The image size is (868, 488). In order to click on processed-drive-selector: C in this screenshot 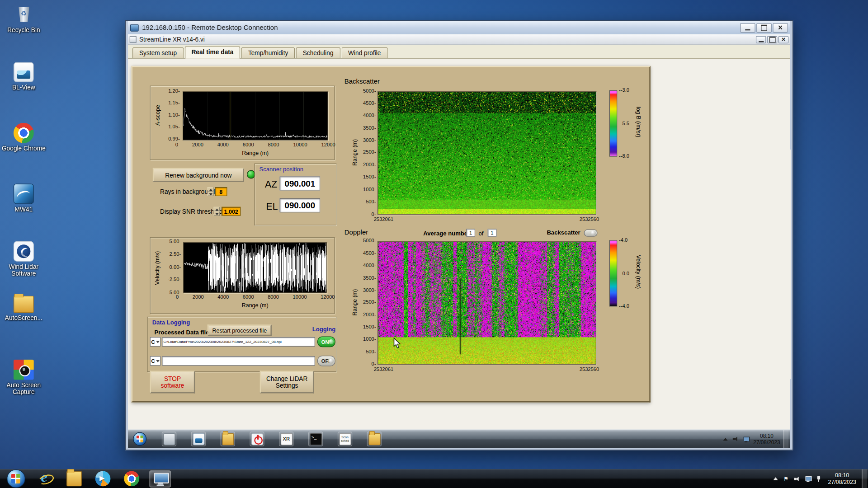, I will do `click(156, 342)`.